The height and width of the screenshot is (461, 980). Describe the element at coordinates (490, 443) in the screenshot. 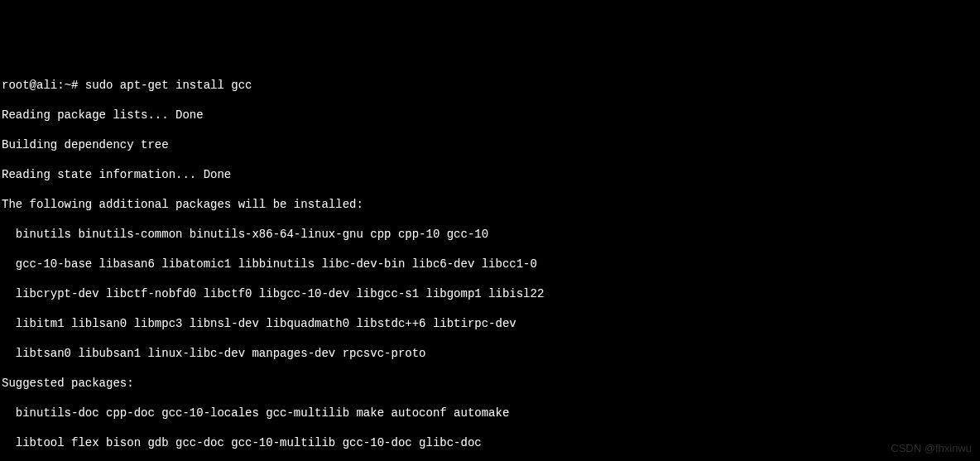

I see `output-line: libtool flex bison gdb gcc-doc gcc-10-mu…` at that location.